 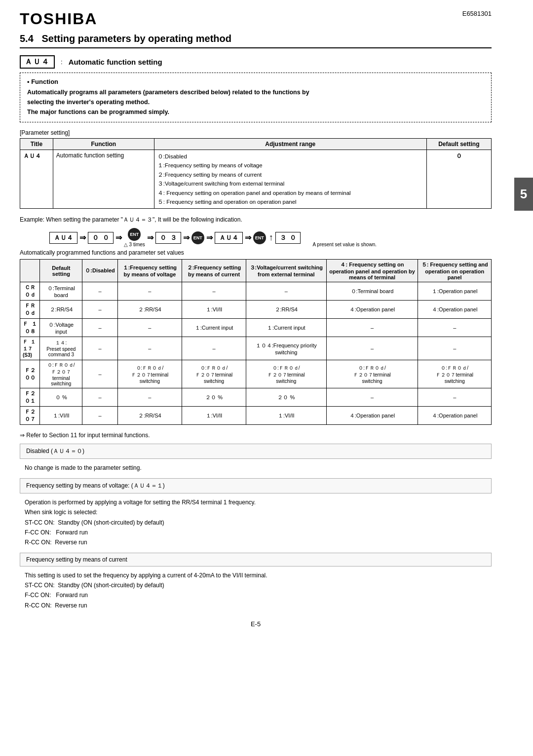 I want to click on fcol1-f117: –, so click(x=150, y=348).